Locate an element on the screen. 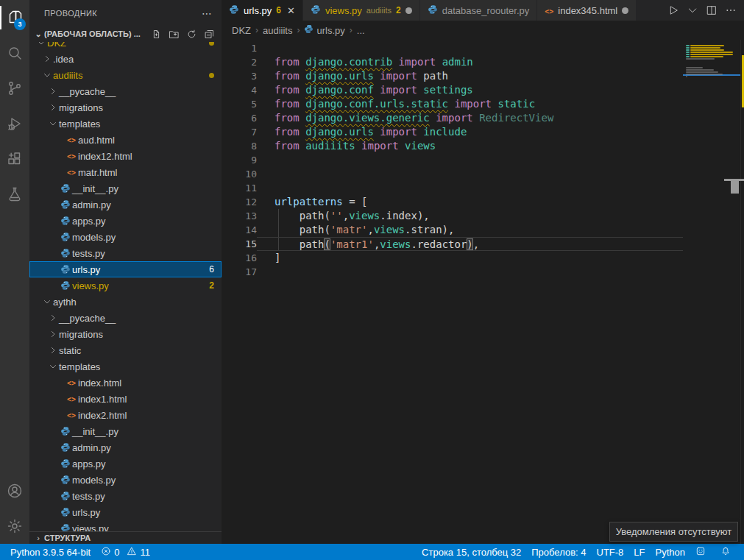 The image size is (744, 560). tab-database-roouter-py: database_roouter.py is located at coordinates (479, 10).